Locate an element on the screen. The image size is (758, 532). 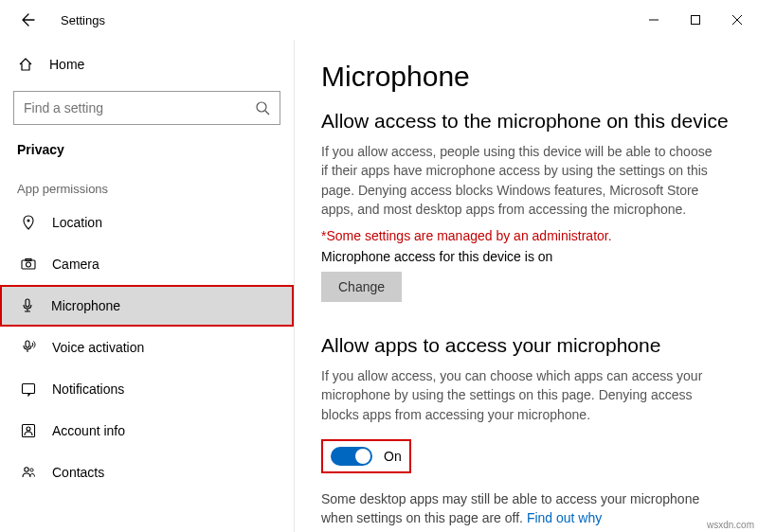
footer-note: Some desktop apps may still be able to a… is located at coordinates (525, 509).